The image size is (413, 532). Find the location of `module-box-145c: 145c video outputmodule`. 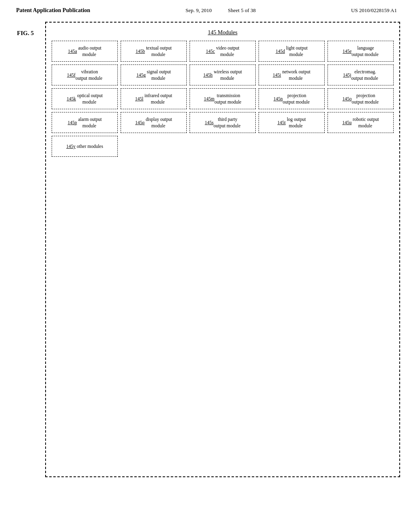

module-box-145c: 145c video outputmodule is located at coordinates (223, 51).